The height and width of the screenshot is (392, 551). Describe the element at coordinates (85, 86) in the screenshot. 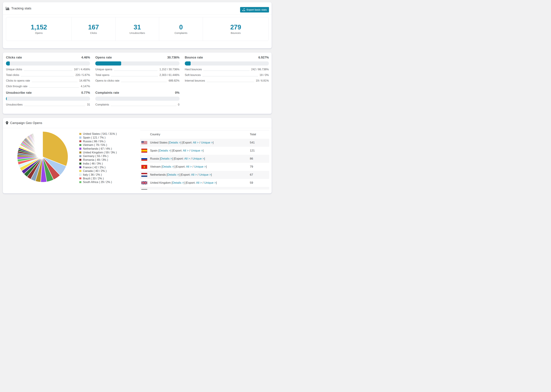

I see `metric-value: 4.147%` at that location.